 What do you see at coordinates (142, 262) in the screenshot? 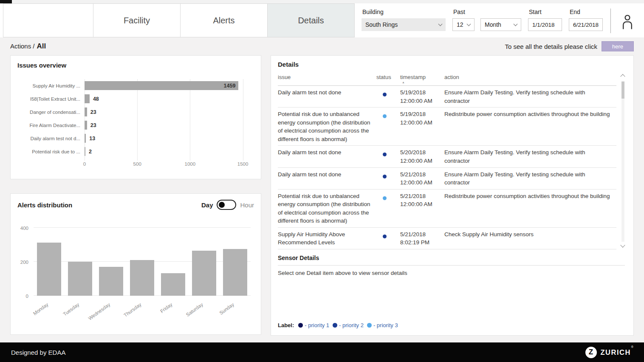
I see `alerts-bars` at bounding box center [142, 262].